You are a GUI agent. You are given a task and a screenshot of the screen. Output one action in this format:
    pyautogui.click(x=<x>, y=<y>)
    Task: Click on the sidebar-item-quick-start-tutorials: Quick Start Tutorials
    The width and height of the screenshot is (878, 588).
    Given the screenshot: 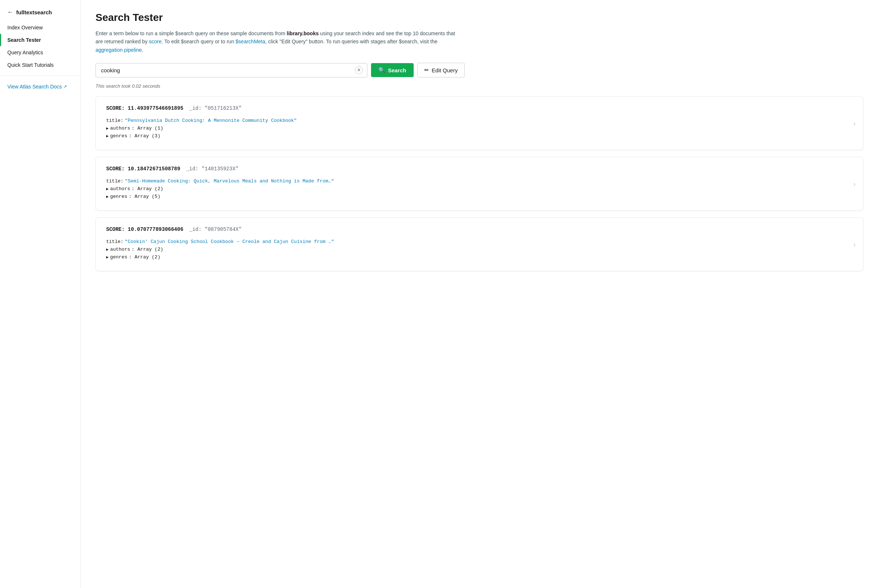 What is the action you would take?
    pyautogui.click(x=40, y=65)
    